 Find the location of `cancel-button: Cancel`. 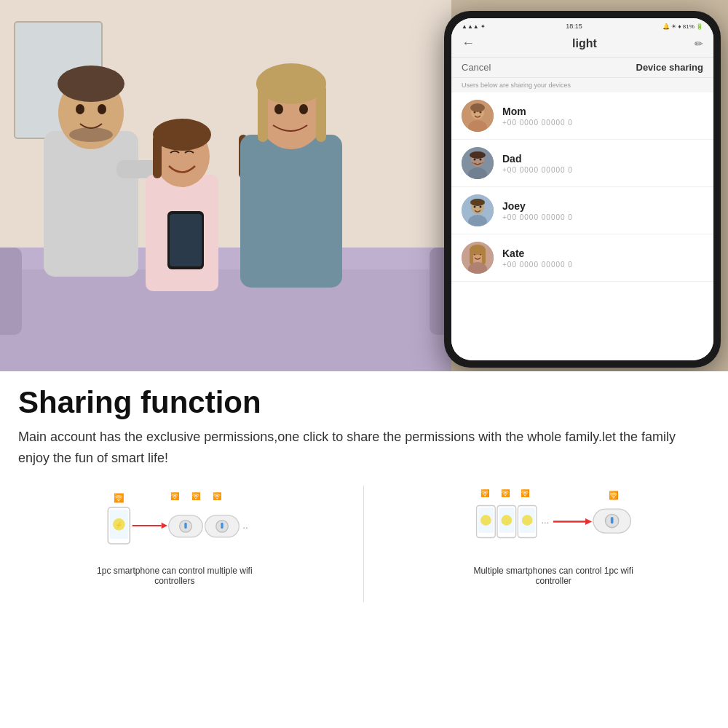

cancel-button: Cancel is located at coordinates (476, 67).